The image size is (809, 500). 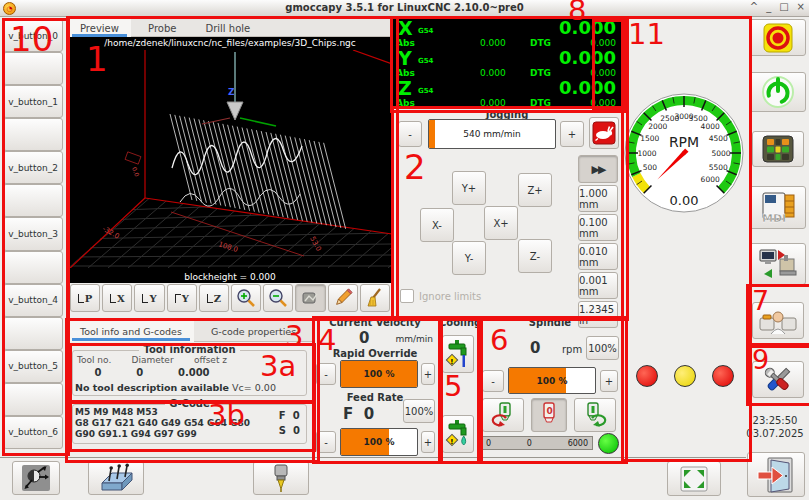 What do you see at coordinates (598, 286) in the screenshot?
I see `increment-0001mm-button: 0.001 mm` at bounding box center [598, 286].